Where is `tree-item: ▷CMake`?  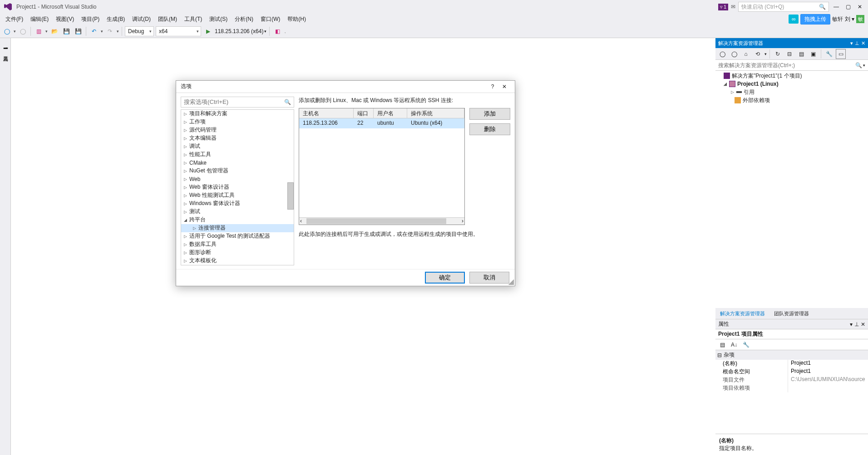 tree-item: ▷CMake is located at coordinates (237, 163).